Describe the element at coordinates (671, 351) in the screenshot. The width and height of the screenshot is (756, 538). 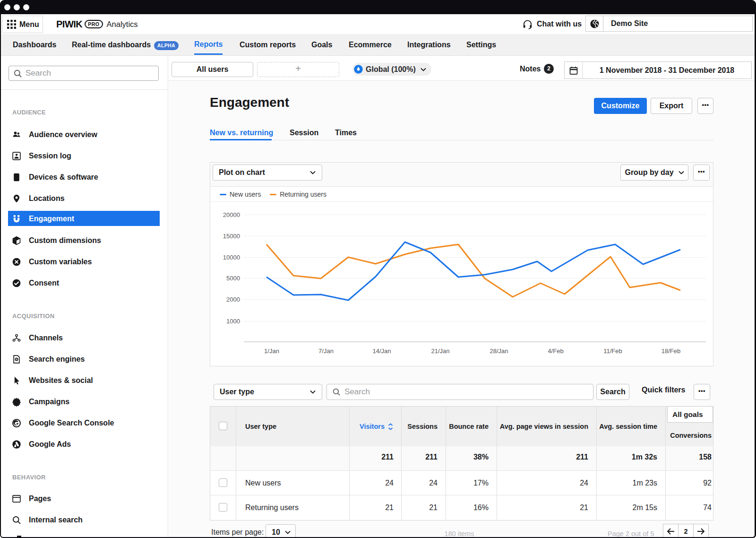
I see `svg-text: 18/Feb` at that location.